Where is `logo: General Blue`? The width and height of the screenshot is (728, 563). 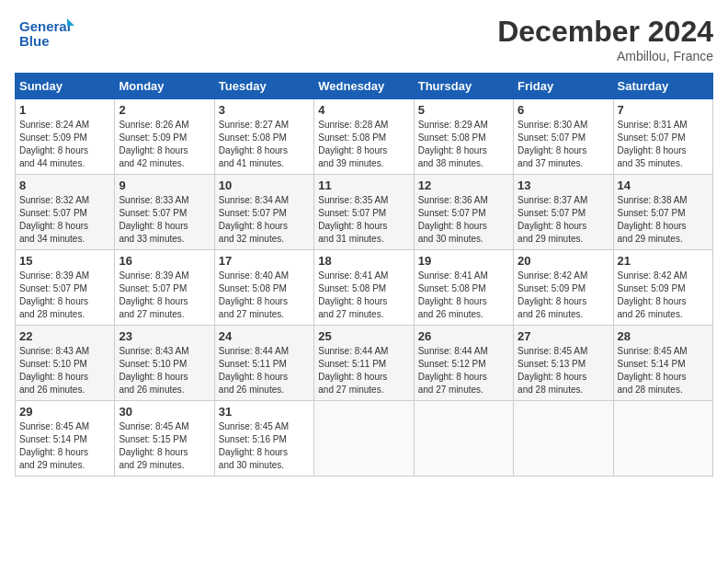 logo: General Blue is located at coordinates (49, 33).